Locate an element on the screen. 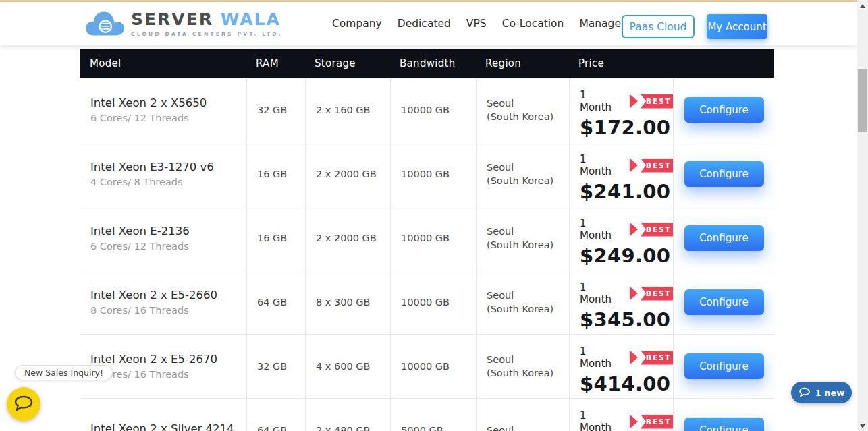 The width and height of the screenshot is (868, 431). model-cell: Intel Xeon 2 x E5-2660 8 Cores/ 16 Threa… is located at coordinates (163, 302).